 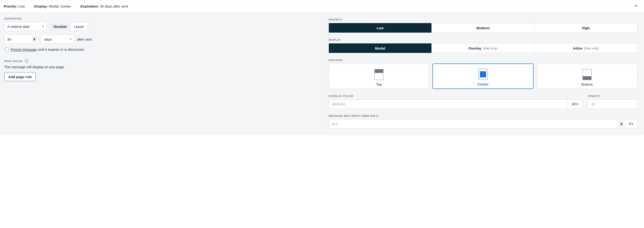 I want to click on chevron-up-icon, so click(x=636, y=6).